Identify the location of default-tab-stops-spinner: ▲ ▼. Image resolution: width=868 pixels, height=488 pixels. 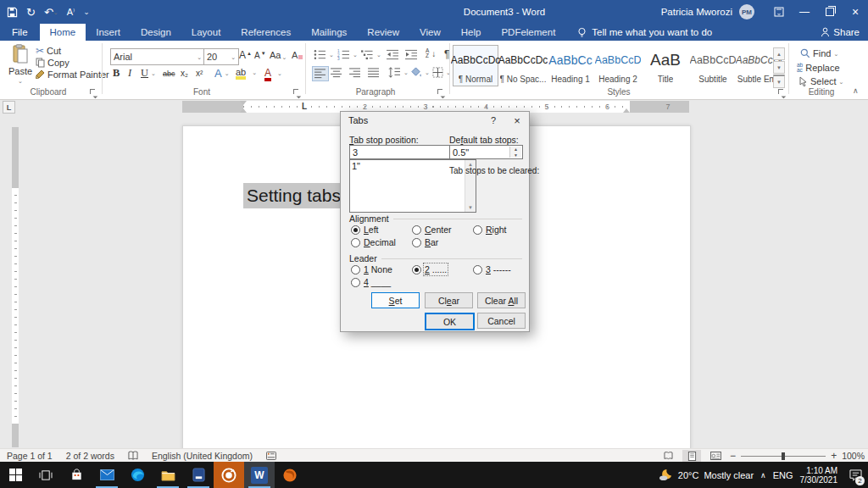
(515, 152).